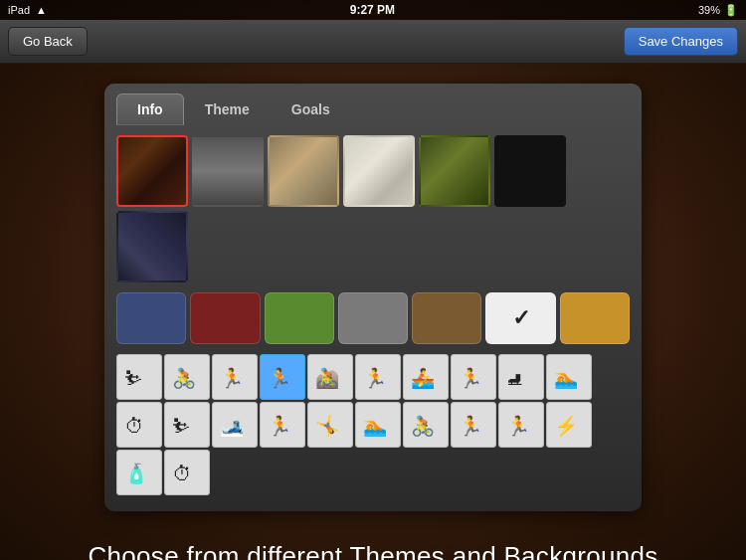 The height and width of the screenshot is (560, 746). What do you see at coordinates (28, 10) in the screenshot?
I see `status-left: iPad ▲` at bounding box center [28, 10].